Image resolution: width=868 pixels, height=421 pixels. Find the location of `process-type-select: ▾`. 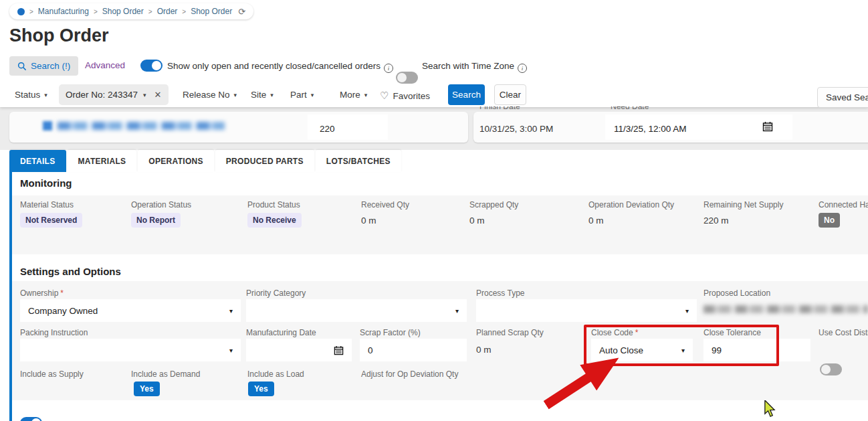

process-type-select: ▾ is located at coordinates (586, 311).